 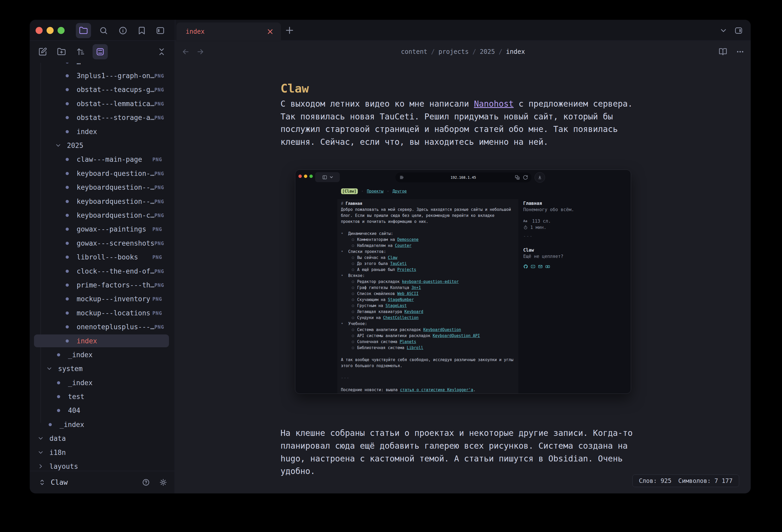 What do you see at coordinates (102, 257) in the screenshot?
I see `tree-file-libroll---books: libroll---booksPNG` at bounding box center [102, 257].